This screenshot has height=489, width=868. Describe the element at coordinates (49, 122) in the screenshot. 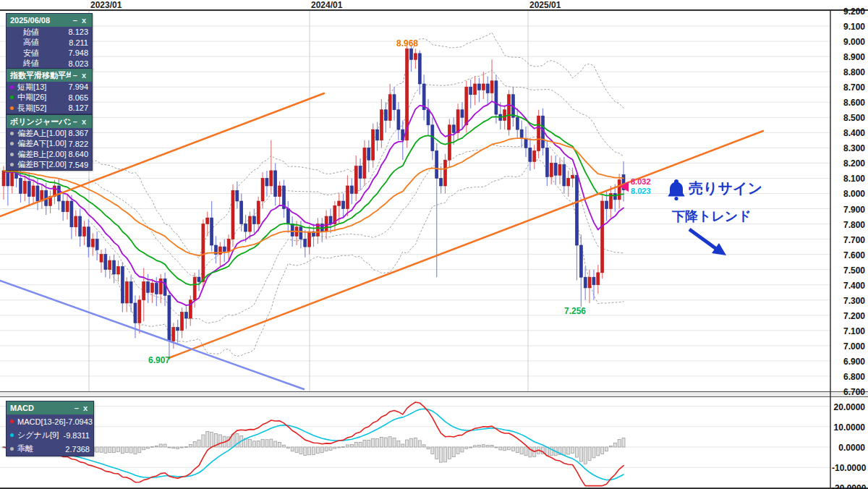

I see `bollinger-panel-titlebar: ボリンジャーバンド – x` at that location.